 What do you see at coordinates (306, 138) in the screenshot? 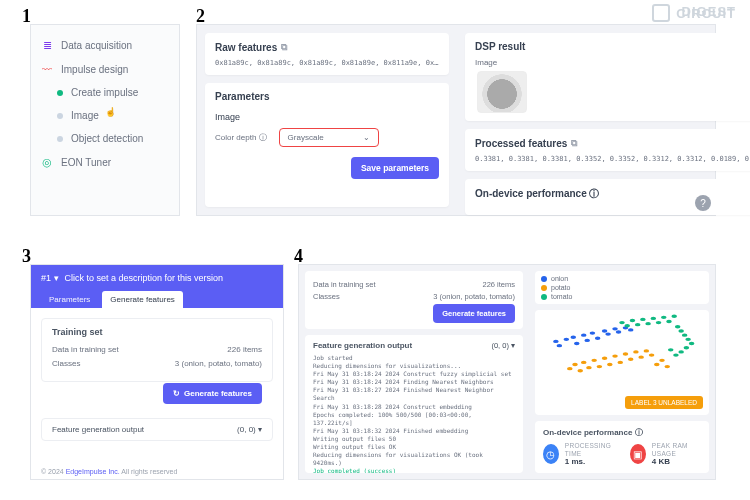
I see `color-depth-value: Grayscale` at bounding box center [306, 138].